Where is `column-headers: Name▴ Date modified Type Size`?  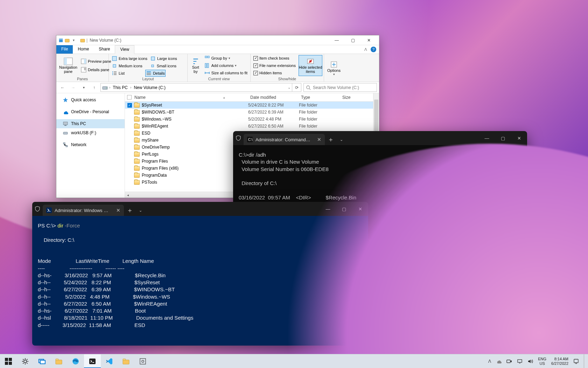
column-headers: Name▴ Date modified Type Size is located at coordinates (252, 97).